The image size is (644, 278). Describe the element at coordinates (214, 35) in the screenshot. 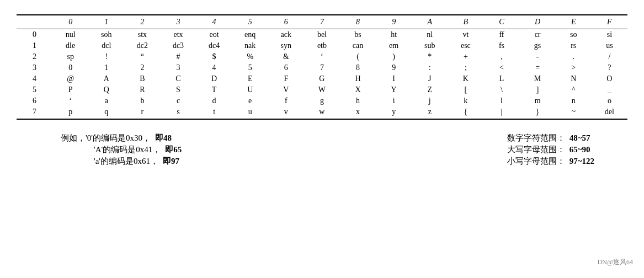

I see `cell-0-5: eot` at that location.